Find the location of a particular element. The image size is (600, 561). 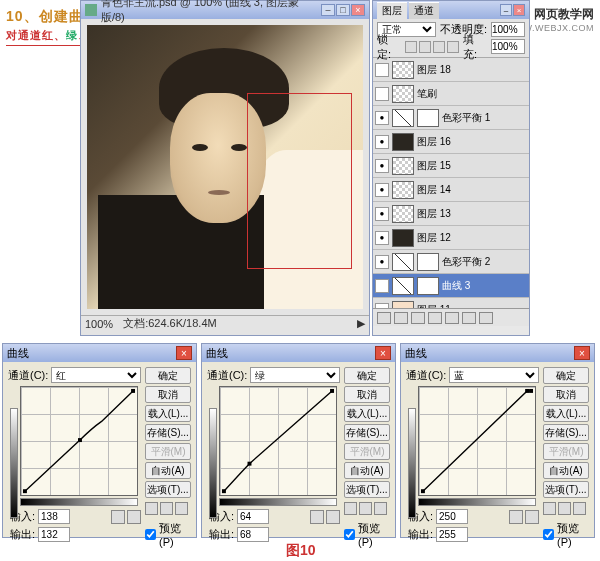

layer-name: 图层 15 is located at coordinates (472, 166).